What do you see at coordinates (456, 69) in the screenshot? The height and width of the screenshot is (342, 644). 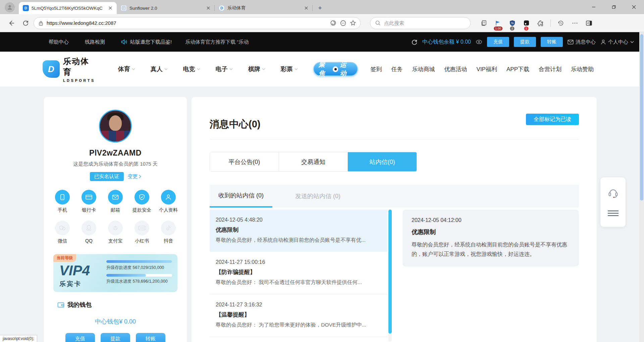 I see `nav-link-promos: 优惠活动` at bounding box center [456, 69].